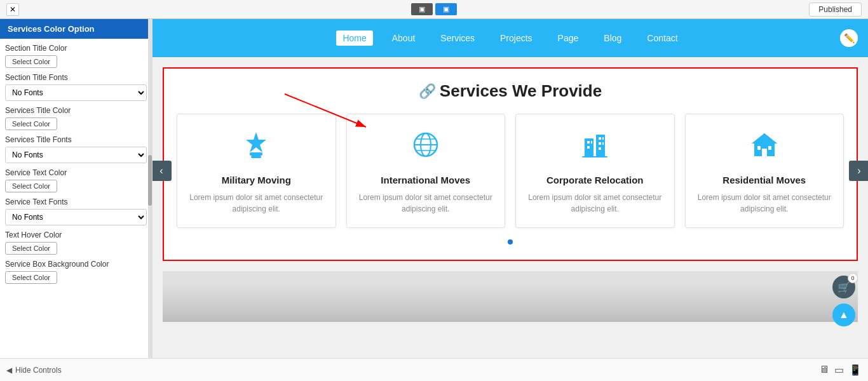  Describe the element at coordinates (31, 62) in the screenshot. I see `section-title-color-btn: Select Color` at that location.